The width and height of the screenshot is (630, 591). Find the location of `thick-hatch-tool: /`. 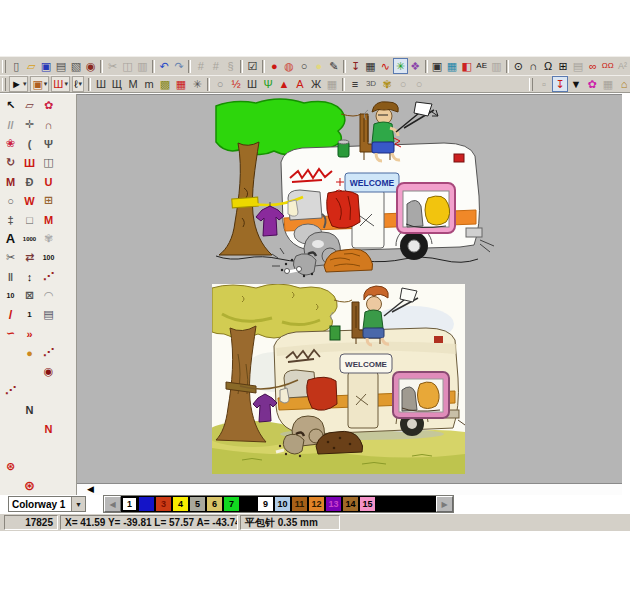

thick-hatch-tool: / is located at coordinates (10, 314).